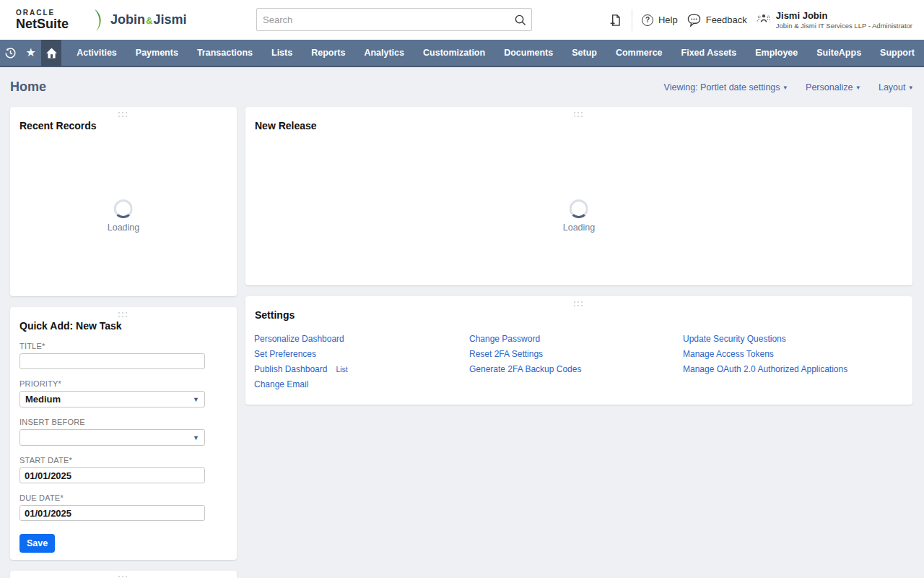 The height and width of the screenshot is (578, 924). Describe the element at coordinates (99, 20) in the screenshot. I see `brand-swoosh-icon` at that location.